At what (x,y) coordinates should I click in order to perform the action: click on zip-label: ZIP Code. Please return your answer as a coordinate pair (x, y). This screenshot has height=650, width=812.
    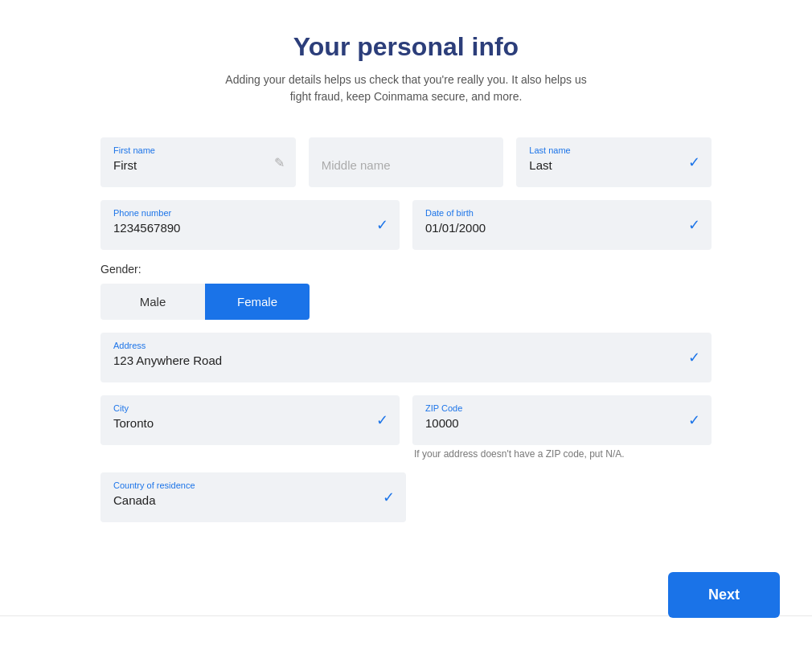
    Looking at the image, I should click on (552, 408).